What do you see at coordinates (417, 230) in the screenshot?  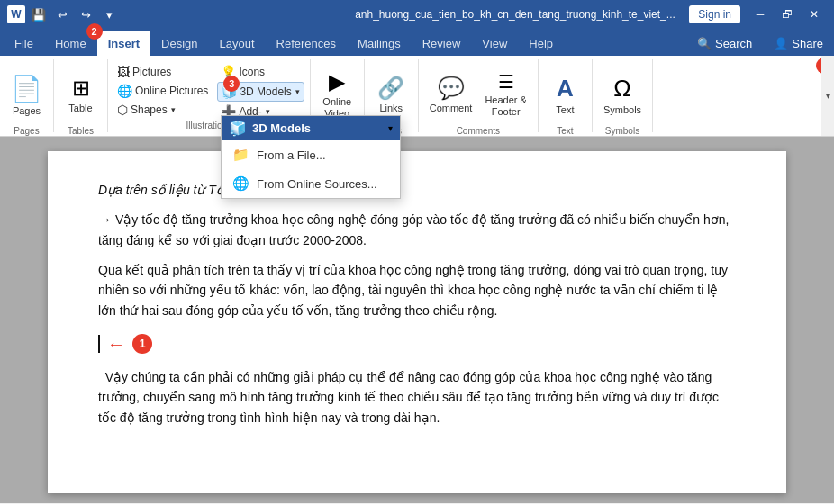 I see `para-2: →Vậy tốc độ tăng trưởng khoa học công ng…` at bounding box center [417, 230].